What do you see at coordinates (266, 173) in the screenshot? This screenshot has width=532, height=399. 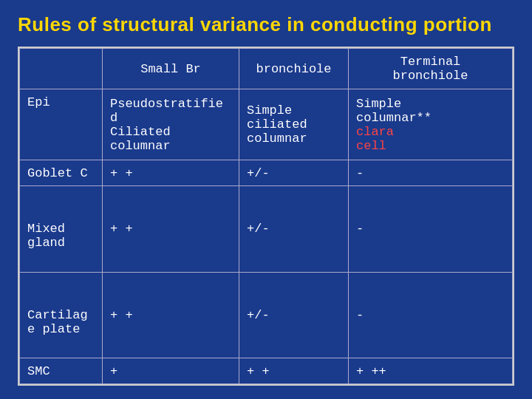 I see `table-row-goblet: Goblet C + + +/- -` at bounding box center [266, 173].